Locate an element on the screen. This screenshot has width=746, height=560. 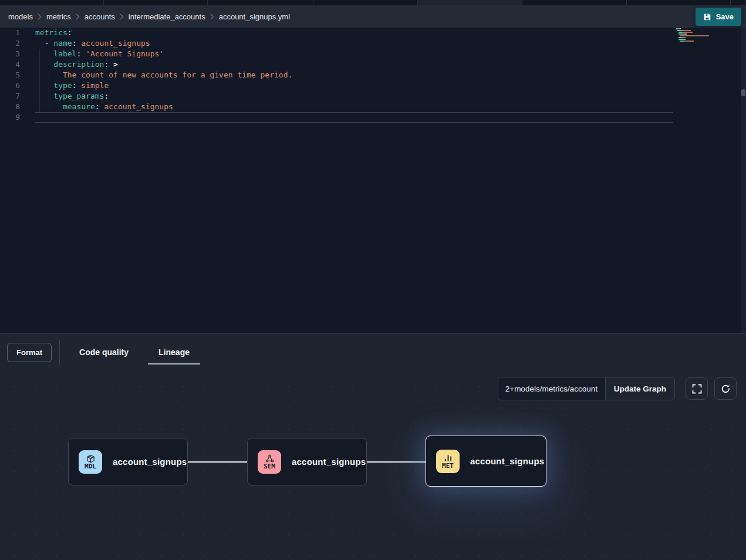
code-line: 4 description: > is located at coordinates (373, 65).